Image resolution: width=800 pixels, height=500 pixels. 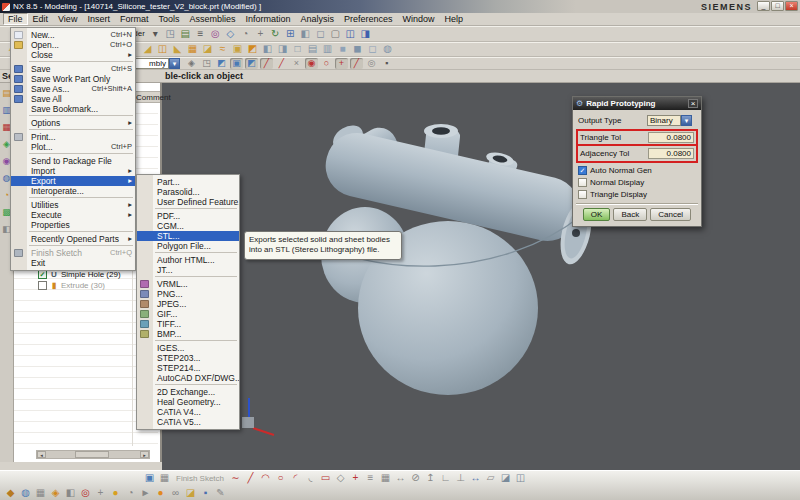 I want to click on pattern-curve-icon: ▦, so click(x=386, y=478).